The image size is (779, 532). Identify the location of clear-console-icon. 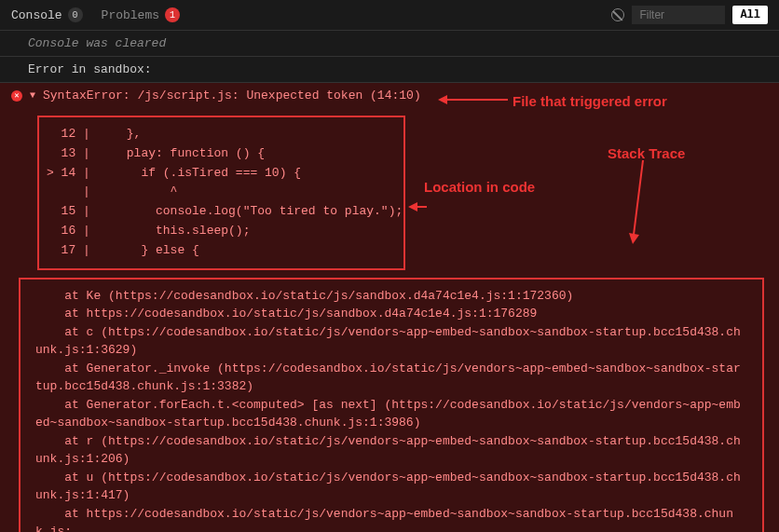
(618, 15).